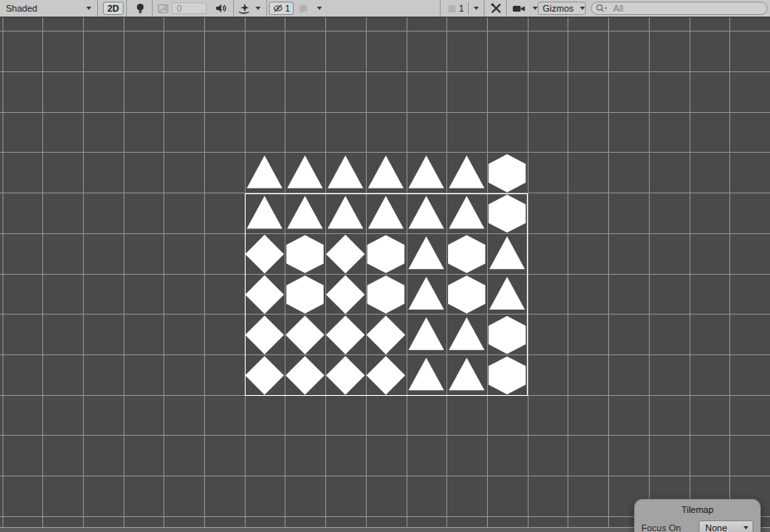  What do you see at coordinates (140, 8) in the screenshot?
I see `lightbulb-icon` at bounding box center [140, 8].